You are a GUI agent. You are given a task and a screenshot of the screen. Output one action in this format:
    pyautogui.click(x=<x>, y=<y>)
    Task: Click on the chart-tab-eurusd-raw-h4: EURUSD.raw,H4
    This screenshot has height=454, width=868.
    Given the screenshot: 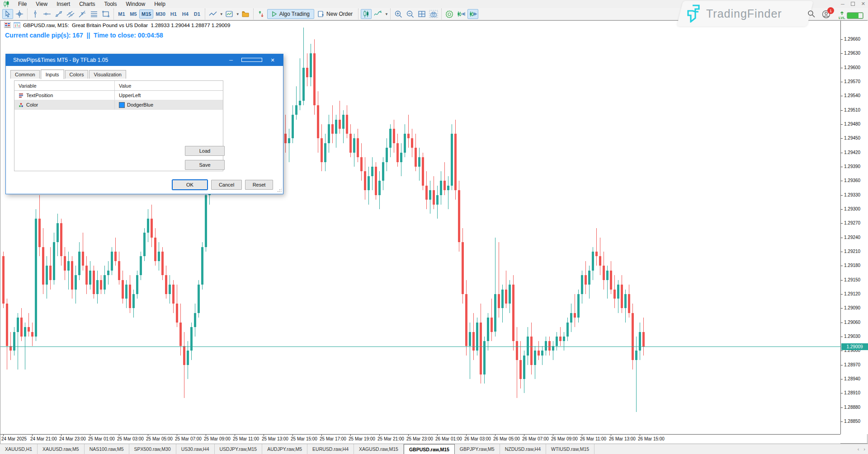 What is the action you would take?
    pyautogui.click(x=331, y=449)
    